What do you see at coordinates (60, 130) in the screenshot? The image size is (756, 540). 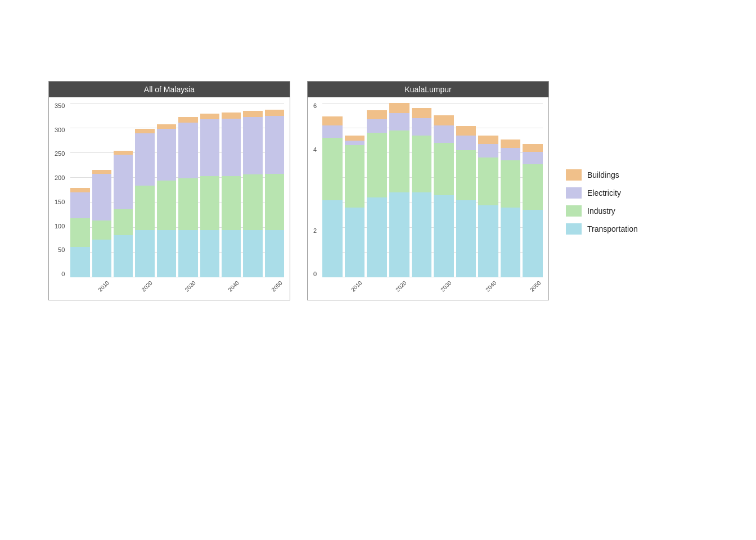 I see `y-tick: 300` at bounding box center [60, 130].